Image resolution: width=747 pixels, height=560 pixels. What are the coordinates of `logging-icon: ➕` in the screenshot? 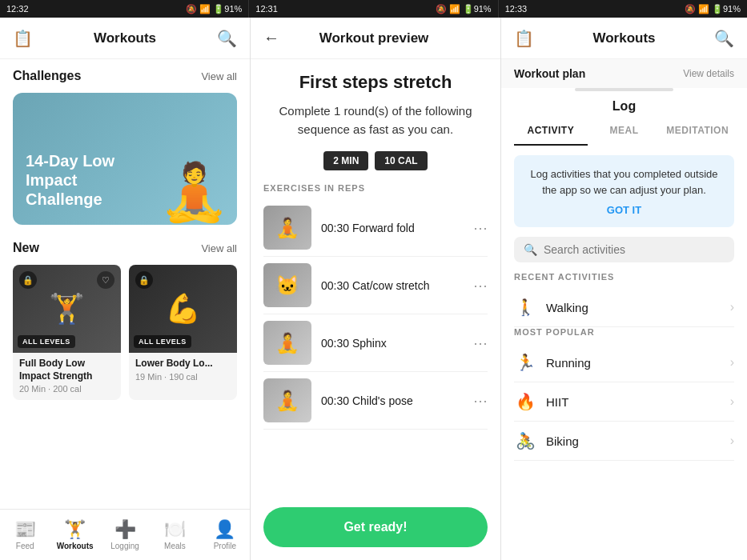 It's located at (125, 530).